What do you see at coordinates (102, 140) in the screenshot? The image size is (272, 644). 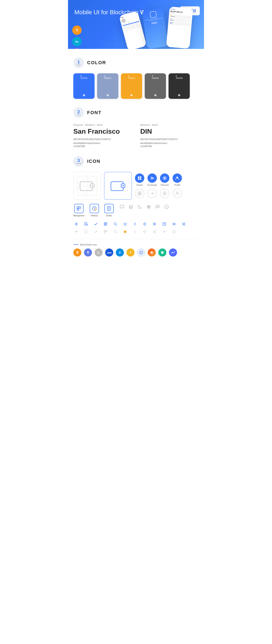 I see `sf-uppercase: ABCDEFGHIJKLMNOPQRSTUVWXYZ` at bounding box center [102, 140].